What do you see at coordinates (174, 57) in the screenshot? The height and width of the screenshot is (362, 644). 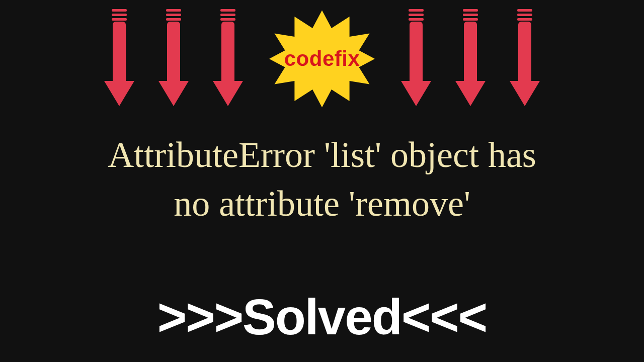 I see `arrow-group-left` at bounding box center [174, 57].